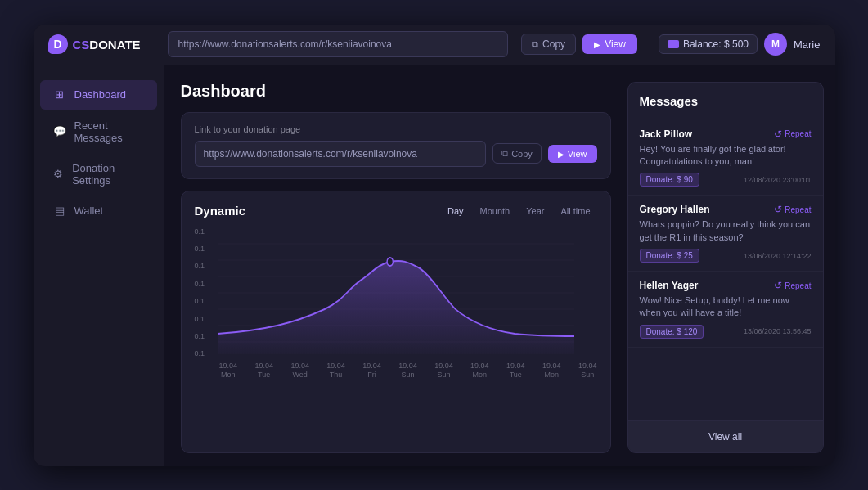 This screenshot has height=490, width=868. What do you see at coordinates (669, 285) in the screenshot?
I see `message-name: Hellen Yager` at bounding box center [669, 285].